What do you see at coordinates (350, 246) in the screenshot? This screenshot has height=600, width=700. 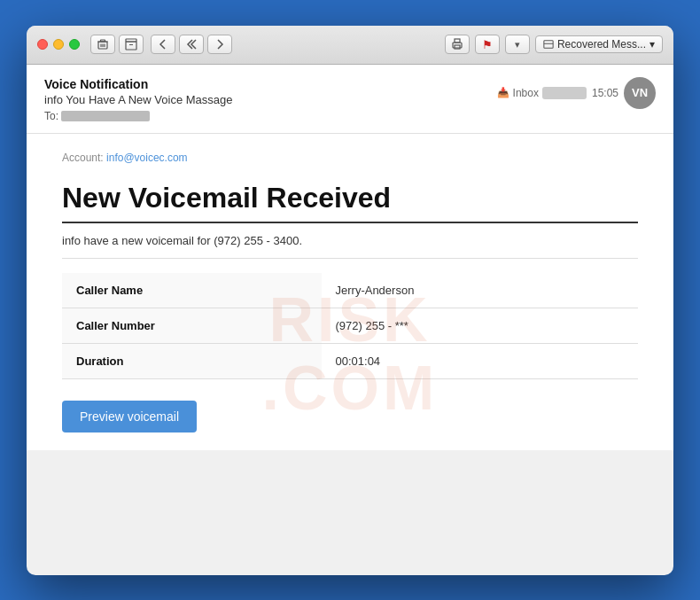 I see `email-intro: info have a new voicemail for (972) 255 …` at bounding box center [350, 246].